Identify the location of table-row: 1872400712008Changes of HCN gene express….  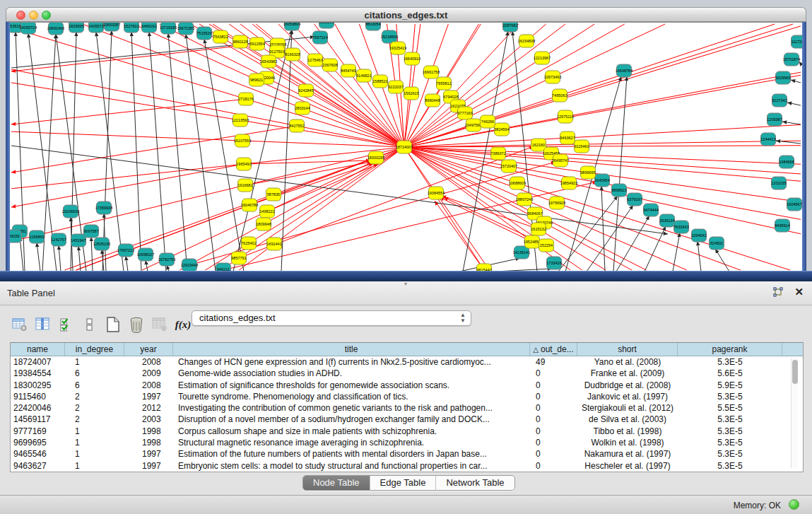
(407, 362).